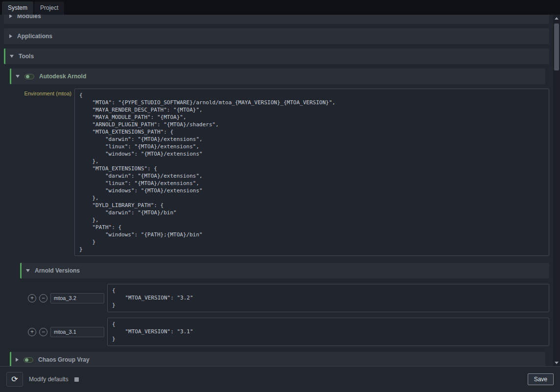  Describe the element at coordinates (557, 18) in the screenshot. I see `scroll-up-button` at that location.